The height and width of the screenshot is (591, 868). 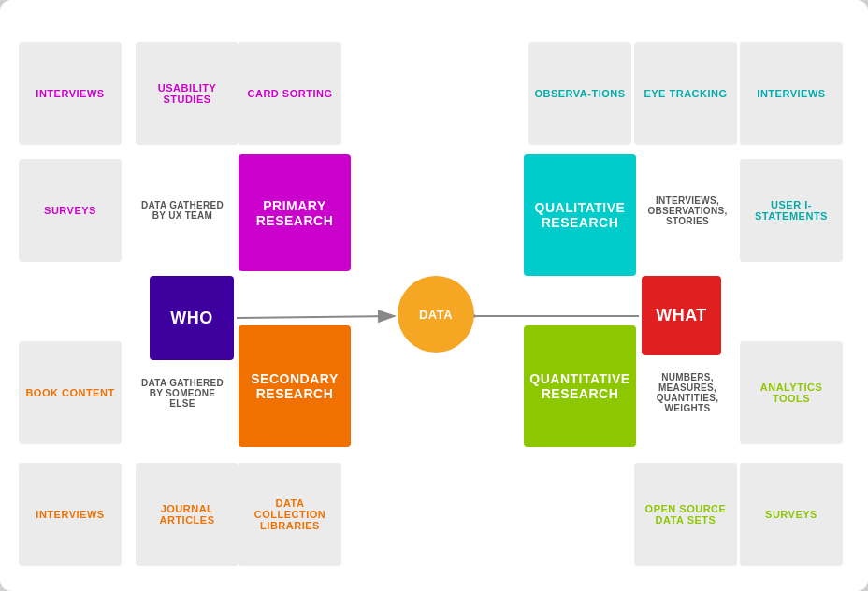 What do you see at coordinates (791, 210) in the screenshot?
I see `user-i-statements-label: USER I-STATEMENTS` at bounding box center [791, 210].